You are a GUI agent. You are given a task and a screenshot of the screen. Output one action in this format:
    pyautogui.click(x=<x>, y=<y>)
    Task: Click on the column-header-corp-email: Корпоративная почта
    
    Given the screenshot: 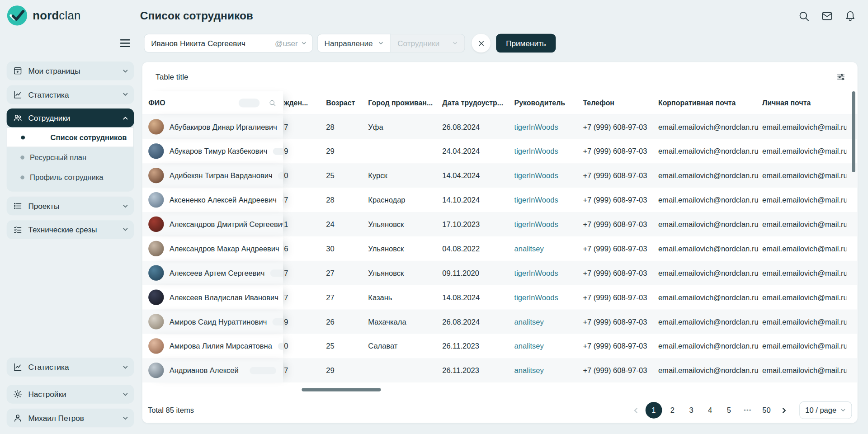 What is the action you would take?
    pyautogui.click(x=709, y=103)
    